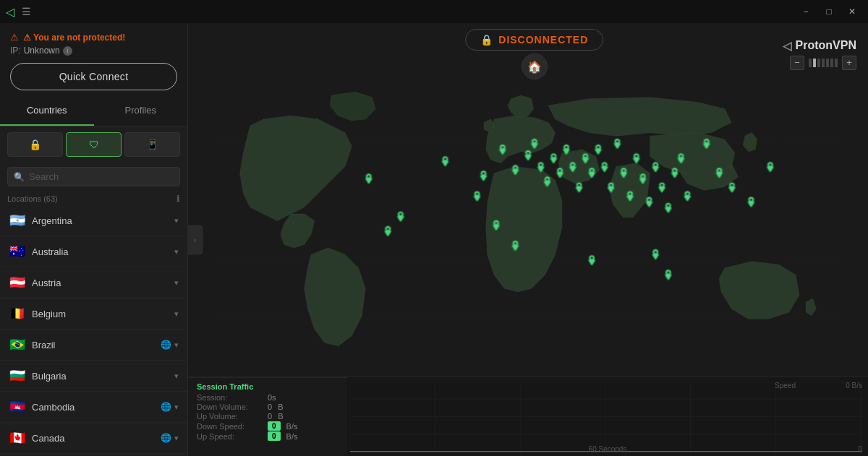  Describe the element at coordinates (247, 416) in the screenshot. I see `stat-row-up-vol: Up Volume: 0 B` at that location.